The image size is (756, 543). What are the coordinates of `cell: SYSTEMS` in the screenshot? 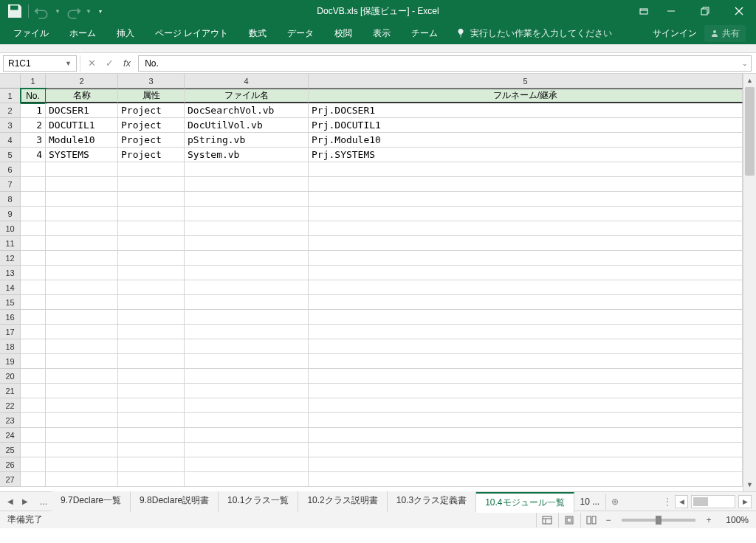 It's located at (82, 155).